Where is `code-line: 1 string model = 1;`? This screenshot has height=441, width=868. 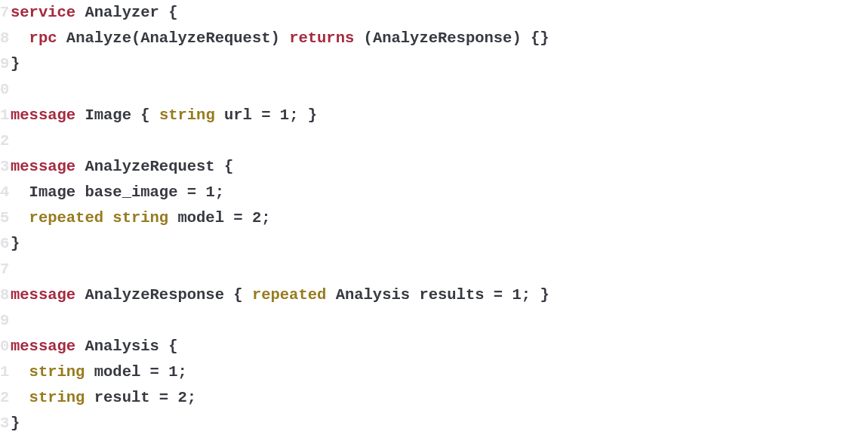 code-line: 1 string model = 1; is located at coordinates (434, 372).